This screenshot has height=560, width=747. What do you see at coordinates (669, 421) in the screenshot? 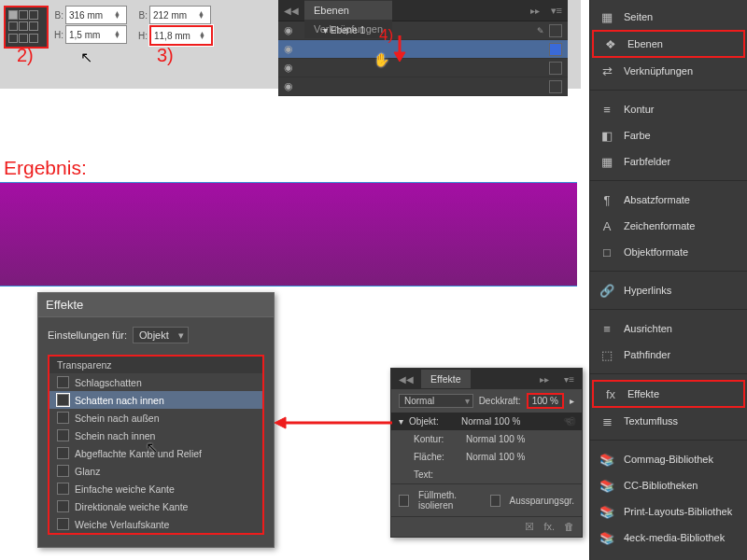
I see `dock-textumfluss: ≣Textumfluss` at bounding box center [669, 421].